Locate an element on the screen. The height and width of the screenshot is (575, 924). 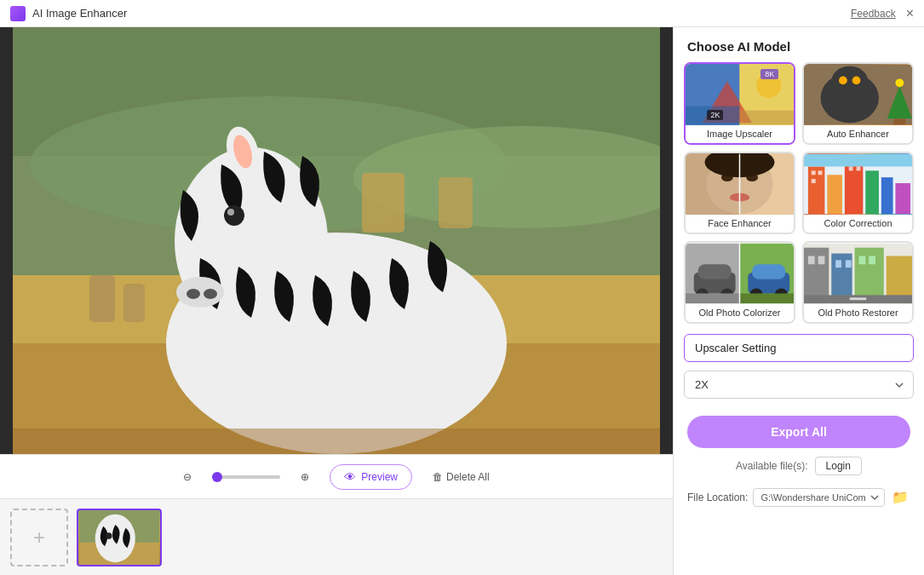
thumbnail-item is located at coordinates (119, 538).